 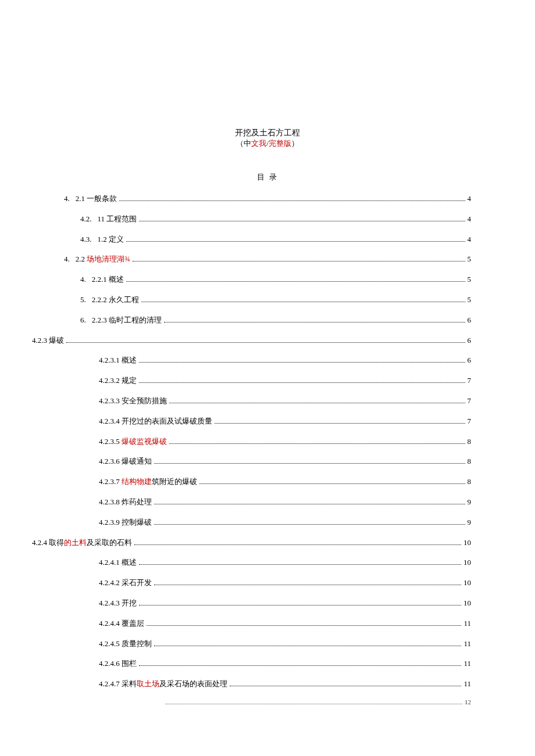 I want to click on toc-header: 目 录, so click(x=268, y=177).